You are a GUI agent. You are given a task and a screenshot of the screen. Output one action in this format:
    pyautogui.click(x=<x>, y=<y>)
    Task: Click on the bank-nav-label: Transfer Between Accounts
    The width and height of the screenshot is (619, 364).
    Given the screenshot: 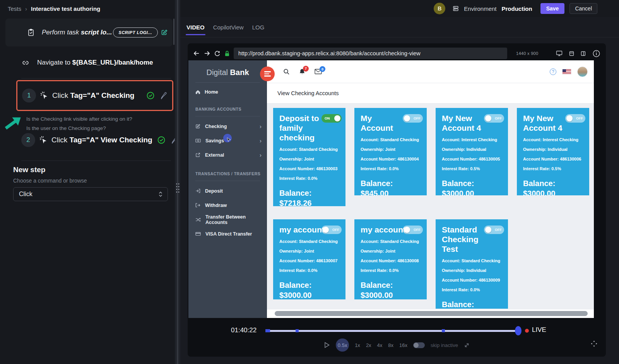 What is the action you would take?
    pyautogui.click(x=234, y=220)
    